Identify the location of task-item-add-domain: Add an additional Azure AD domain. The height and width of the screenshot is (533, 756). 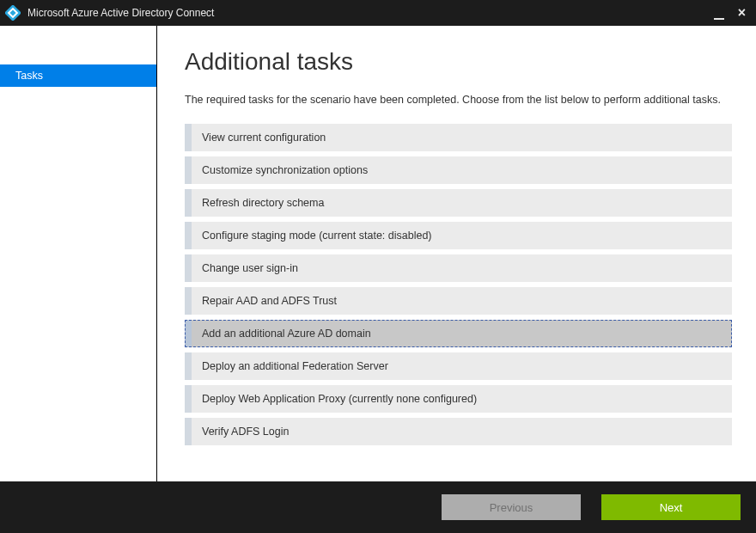
(459, 334).